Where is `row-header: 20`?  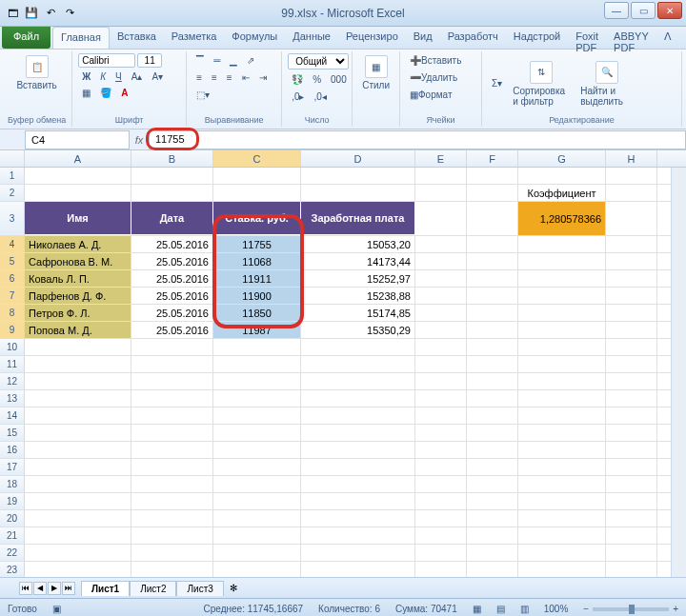 row-header: 20 is located at coordinates (12, 518).